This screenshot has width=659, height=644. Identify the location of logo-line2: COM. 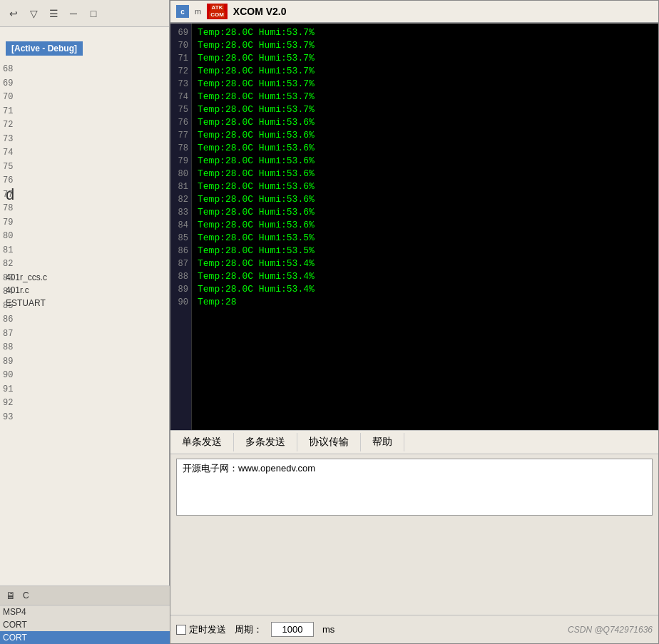
(217, 15).